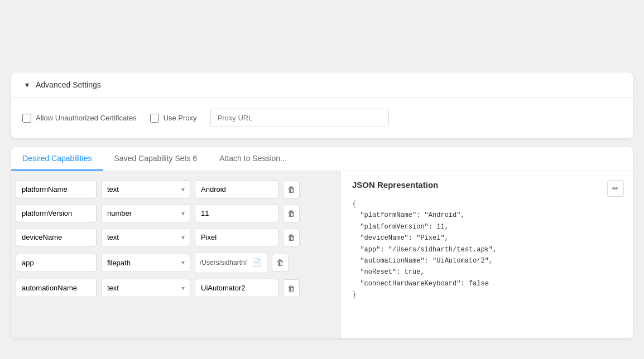 The image size is (644, 359). Describe the element at coordinates (68, 85) in the screenshot. I see `advanced-settings-title: Advanced Settings` at that location.